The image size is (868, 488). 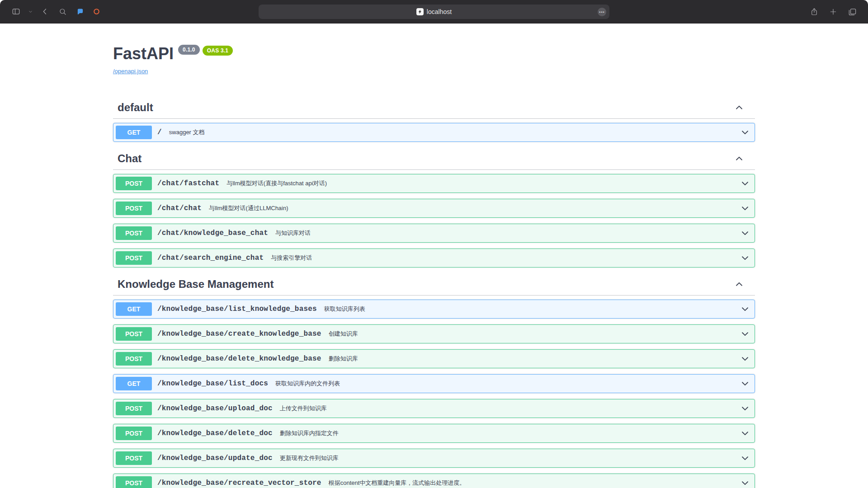 What do you see at coordinates (420, 12) in the screenshot?
I see `site-favicon-icon` at bounding box center [420, 12].